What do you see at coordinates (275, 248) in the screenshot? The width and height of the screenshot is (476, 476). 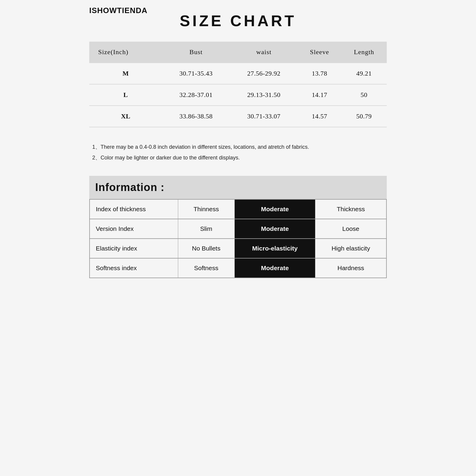 I see `info-option: Micro-elasticity` at bounding box center [275, 248].